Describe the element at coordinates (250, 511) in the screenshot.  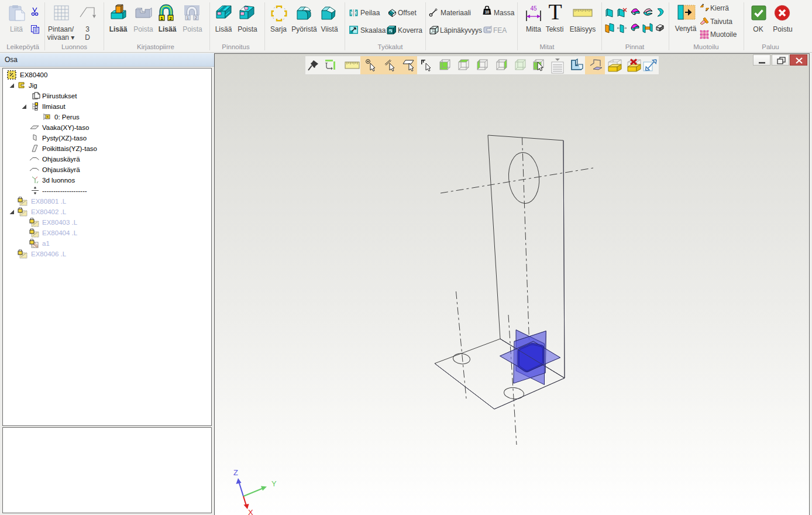
I see `svg-text: X` at that location.